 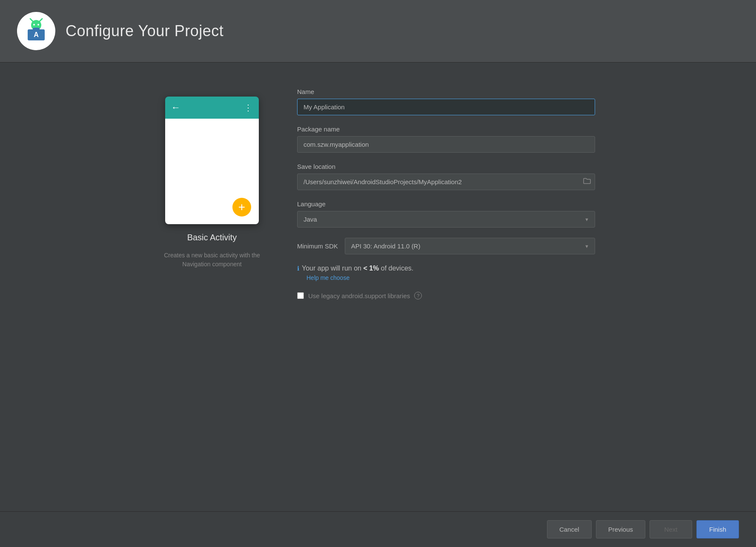 What do you see at coordinates (446, 268) in the screenshot?
I see `sdk-info-line: ℹ Your app will run on < 1% of devices.` at bounding box center [446, 268].